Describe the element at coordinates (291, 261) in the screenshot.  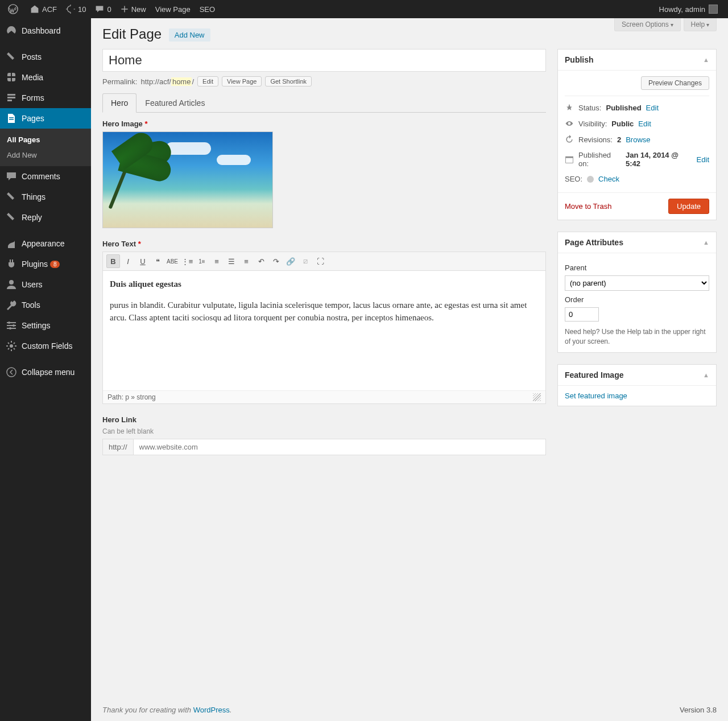
I see `link-icon: 🔗` at that location.